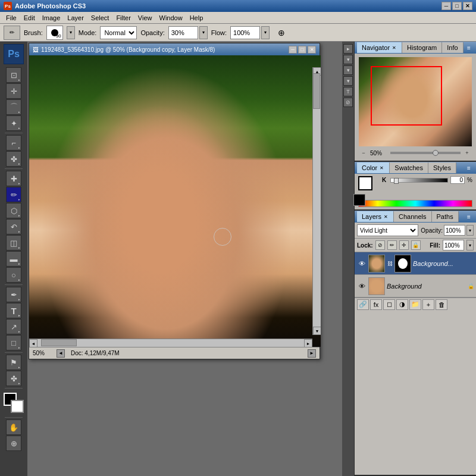 This screenshot has width=476, height=476. I want to click on menu-help: Help, so click(196, 18).